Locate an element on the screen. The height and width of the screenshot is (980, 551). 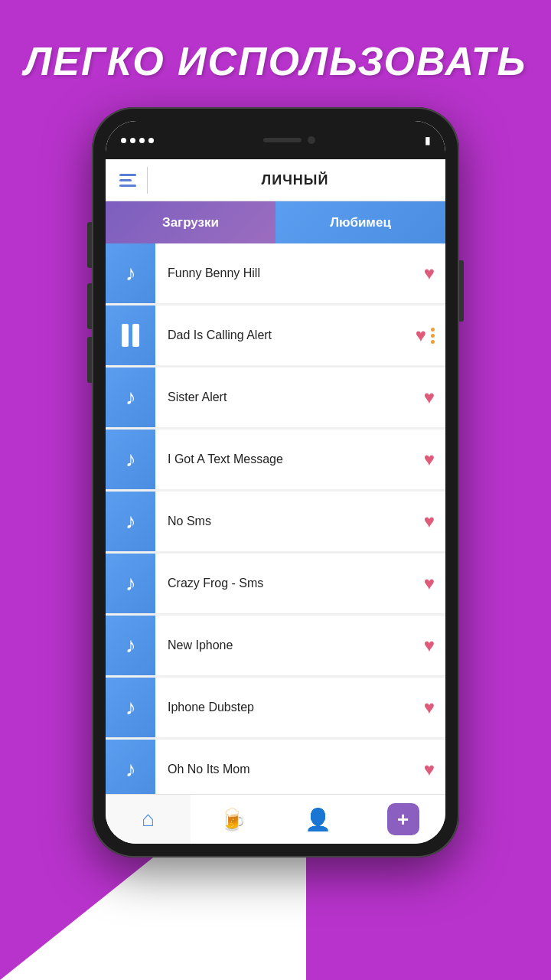
list-item: ♪ Crazy Frog - Sms ♥ is located at coordinates (276, 583).